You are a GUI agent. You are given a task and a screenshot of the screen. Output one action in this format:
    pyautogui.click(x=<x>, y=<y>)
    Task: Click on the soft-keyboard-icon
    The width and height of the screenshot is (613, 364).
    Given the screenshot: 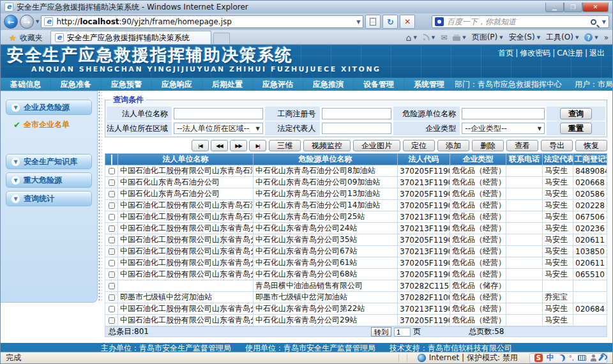 What is the action you would take?
    pyautogui.click(x=582, y=358)
    